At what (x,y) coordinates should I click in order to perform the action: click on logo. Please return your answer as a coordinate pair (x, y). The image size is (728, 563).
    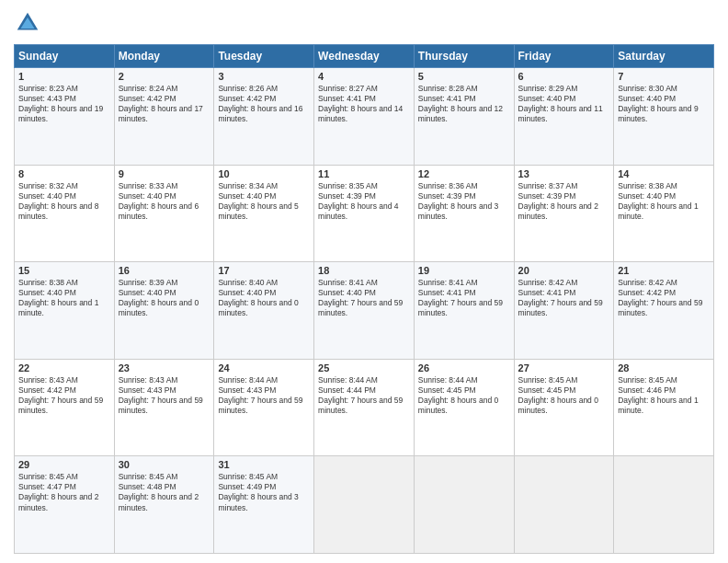
    Looking at the image, I should click on (29, 23).